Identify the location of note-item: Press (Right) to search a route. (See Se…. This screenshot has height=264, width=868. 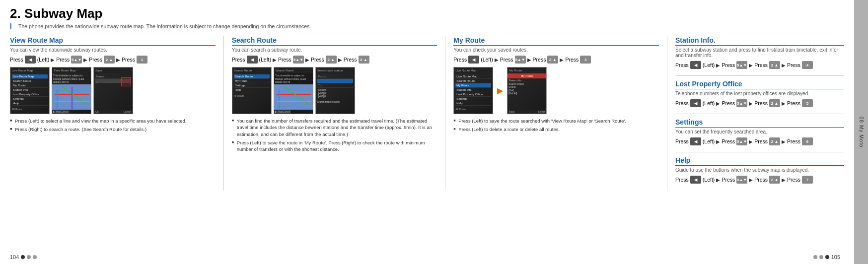
(113, 129).